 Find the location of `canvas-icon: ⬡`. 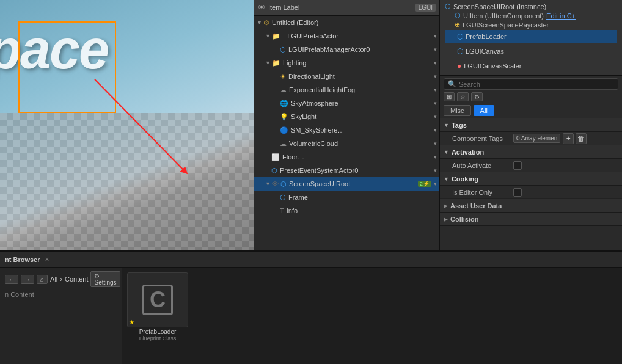

canvas-icon: ⬡ is located at coordinates (460, 51).